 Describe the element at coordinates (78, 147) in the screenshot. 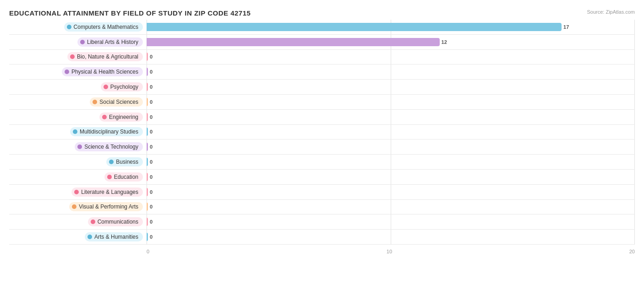

I see `bar-label-container: Science & Technology` at that location.